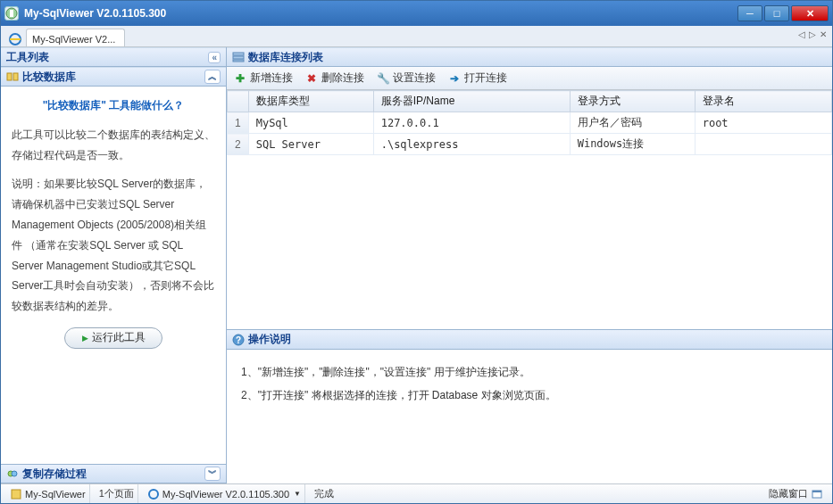 This screenshot has width=833, height=504. I want to click on ie-icon, so click(15, 39).